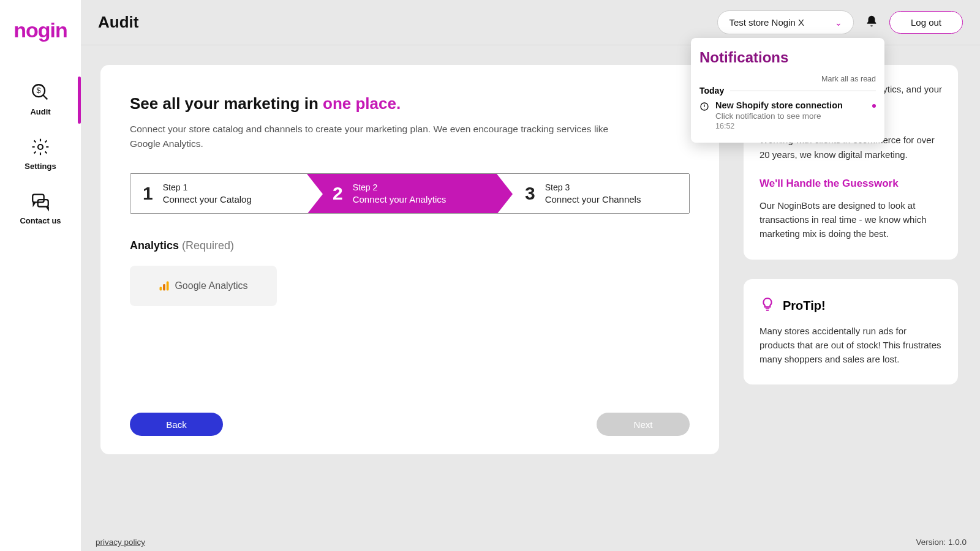 The height and width of the screenshot is (551, 980). What do you see at coordinates (593, 200) in the screenshot?
I see `step-label: Connect your Channels` at bounding box center [593, 200].